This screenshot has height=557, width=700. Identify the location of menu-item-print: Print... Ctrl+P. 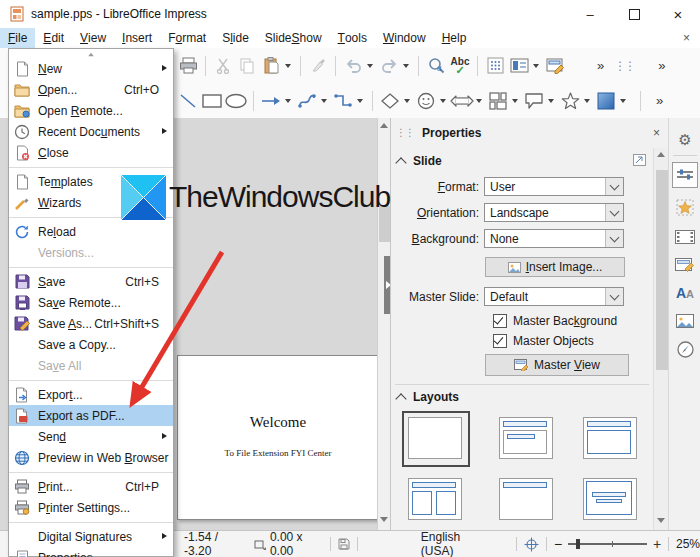
(91, 486).